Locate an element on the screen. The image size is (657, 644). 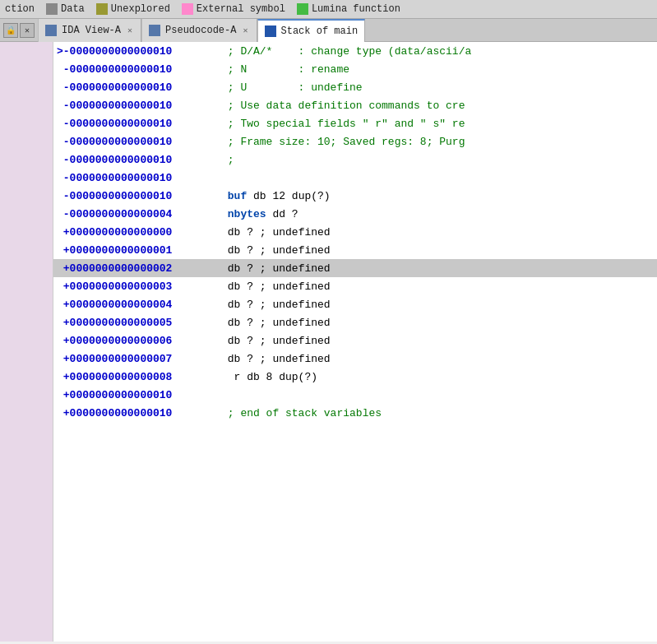
code-content: ; D/A/* : change type (data/ascii/a is located at coordinates (346, 51).